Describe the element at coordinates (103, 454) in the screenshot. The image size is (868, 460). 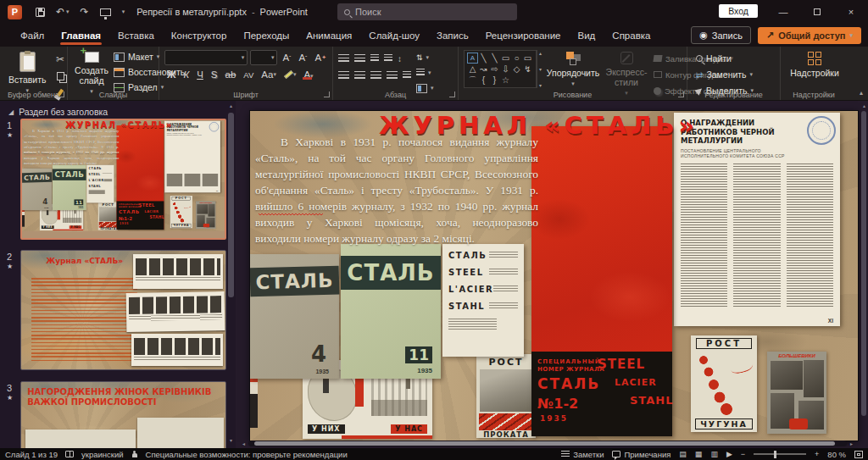
I see `language-indicator: украинский` at that location.